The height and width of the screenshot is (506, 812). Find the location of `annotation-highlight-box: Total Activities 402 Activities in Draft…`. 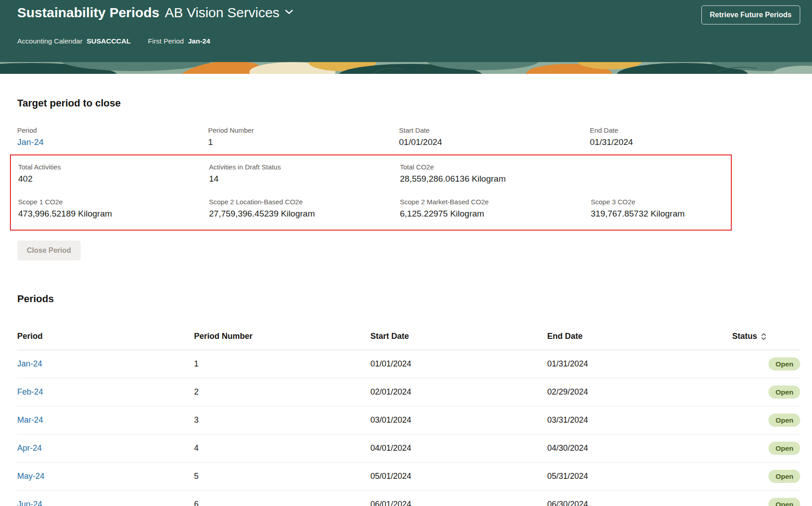

annotation-highlight-box: Total Activities 402 Activities in Draft… is located at coordinates (371, 193).